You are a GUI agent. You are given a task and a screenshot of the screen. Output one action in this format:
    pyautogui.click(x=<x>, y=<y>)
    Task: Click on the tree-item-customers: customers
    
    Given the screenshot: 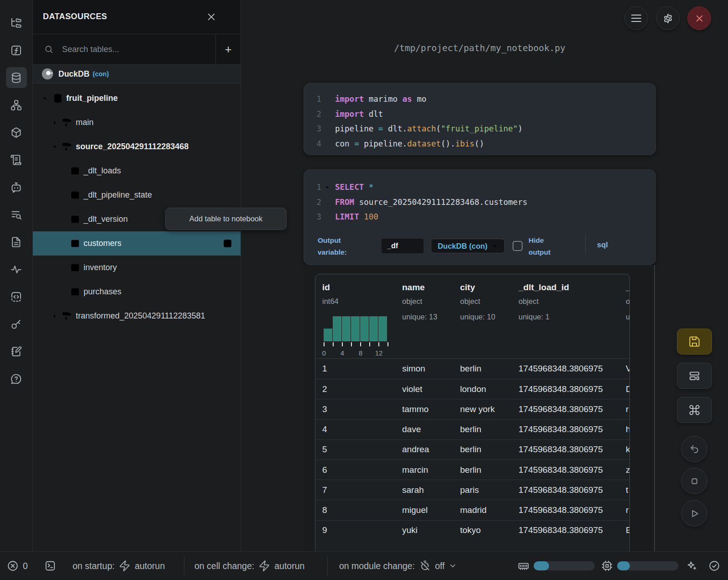 What is the action you would take?
    pyautogui.click(x=137, y=244)
    